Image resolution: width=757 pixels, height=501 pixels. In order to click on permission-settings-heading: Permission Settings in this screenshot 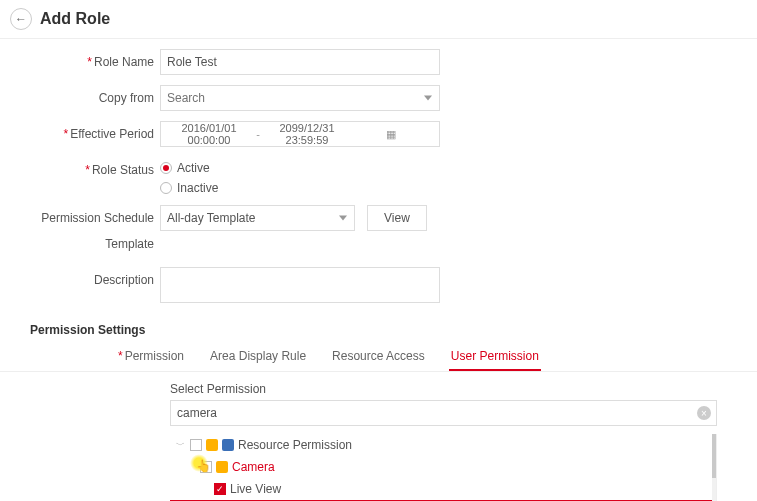, I will do `click(378, 328)`.